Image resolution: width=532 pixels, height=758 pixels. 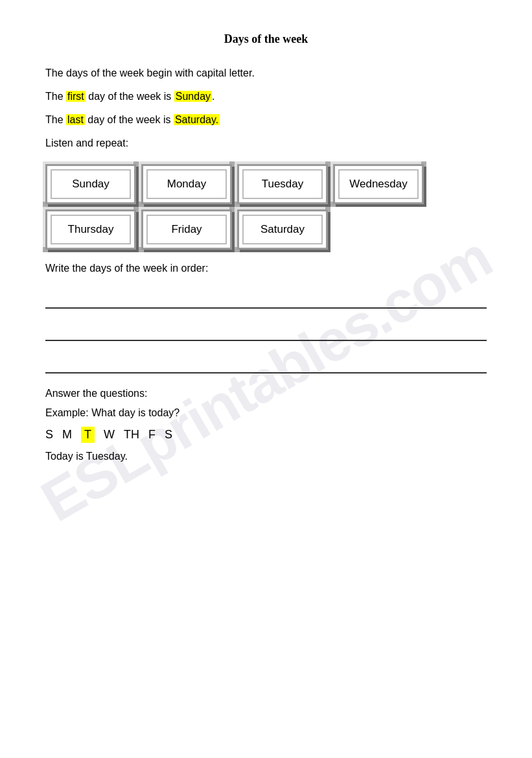 I want to click on days-grid: Sunday Monday Tuesday Wednesday Thursday…, so click(x=266, y=207).